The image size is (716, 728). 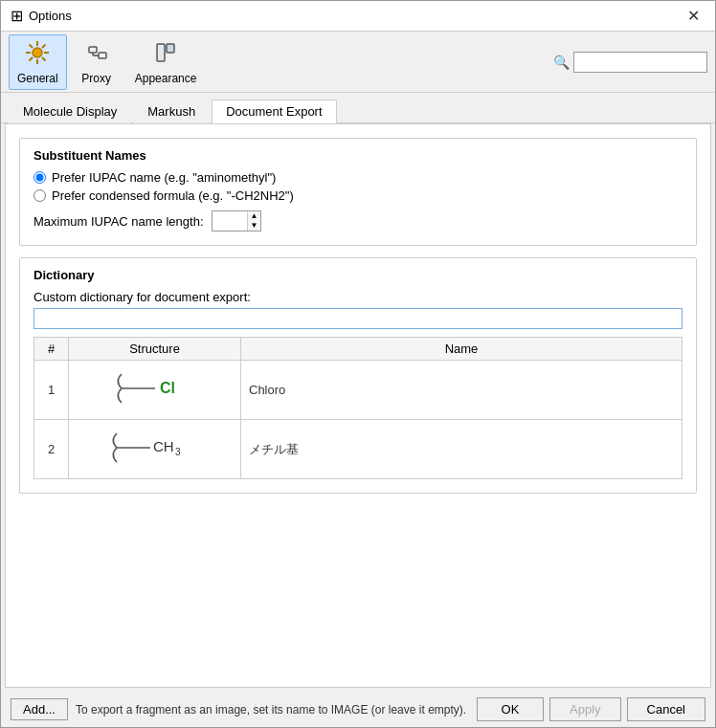 I want to click on condensed-radio-row: Prefer condensed formula (e.g. "-CH2NH2"…, so click(x=358, y=195).